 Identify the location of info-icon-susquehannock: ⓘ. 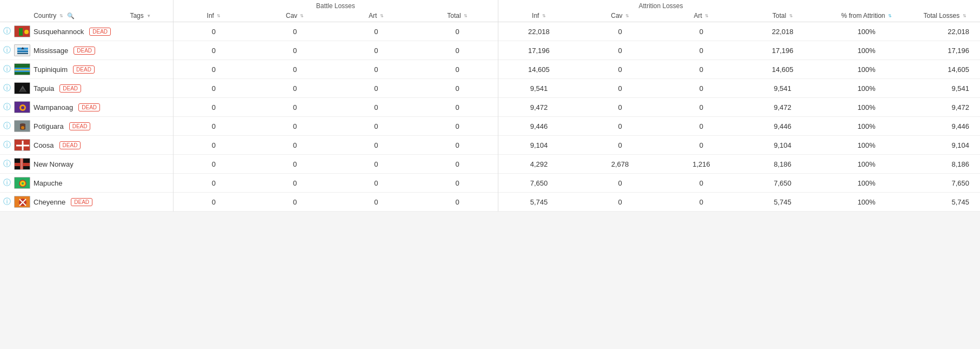
(7, 31).